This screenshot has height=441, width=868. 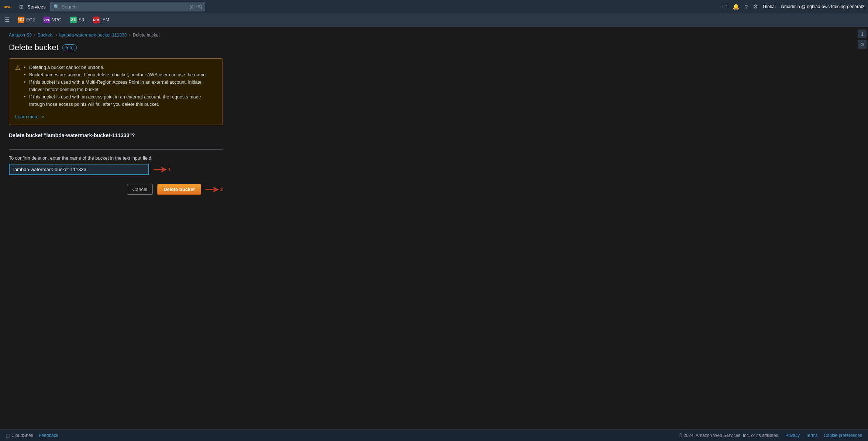 What do you see at coordinates (862, 34) in the screenshot?
I see `info-panel-icon: ℹ` at bounding box center [862, 34].